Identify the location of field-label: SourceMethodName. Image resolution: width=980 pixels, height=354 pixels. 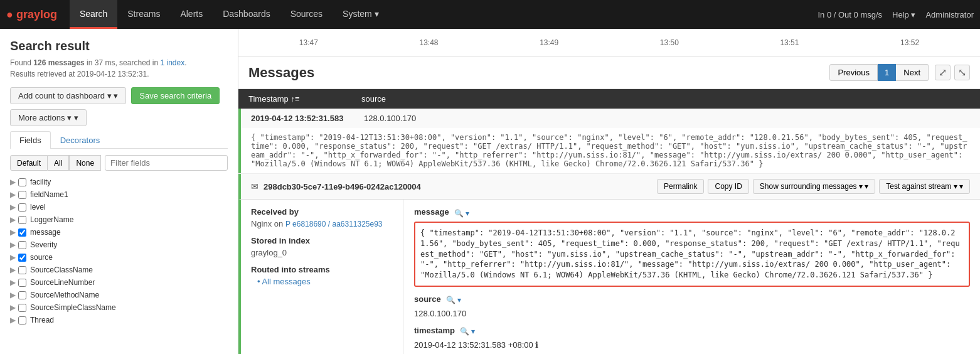
(65, 295).